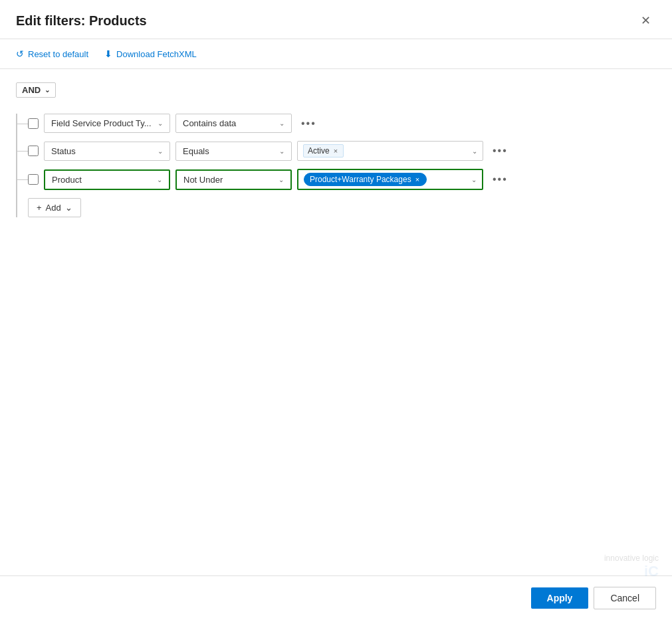 The image size is (672, 620). Describe the element at coordinates (342, 124) in the screenshot. I see `filter-row: Field Service Product Ty... ⌄ Contains d…` at that location.